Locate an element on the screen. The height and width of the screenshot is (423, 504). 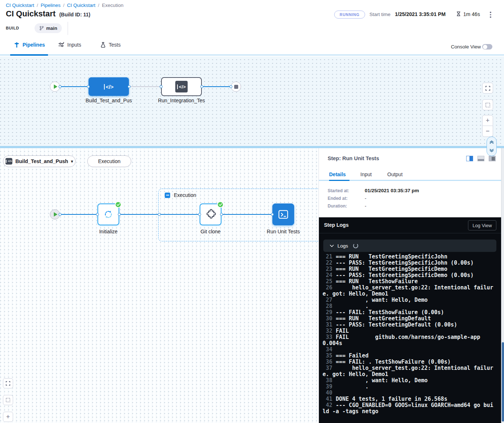
log-line: 21 === RUN TestGreetingSpecificJohn is located at coordinates (408, 257).